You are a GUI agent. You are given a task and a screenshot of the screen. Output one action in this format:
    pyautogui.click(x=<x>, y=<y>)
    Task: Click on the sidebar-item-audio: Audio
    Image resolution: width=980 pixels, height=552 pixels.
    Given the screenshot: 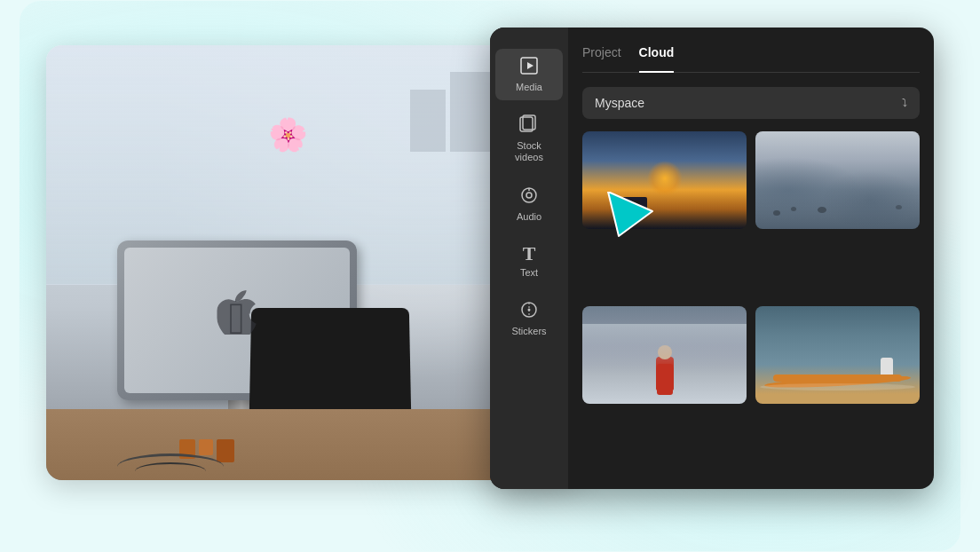 What is the action you would take?
    pyautogui.click(x=529, y=204)
    